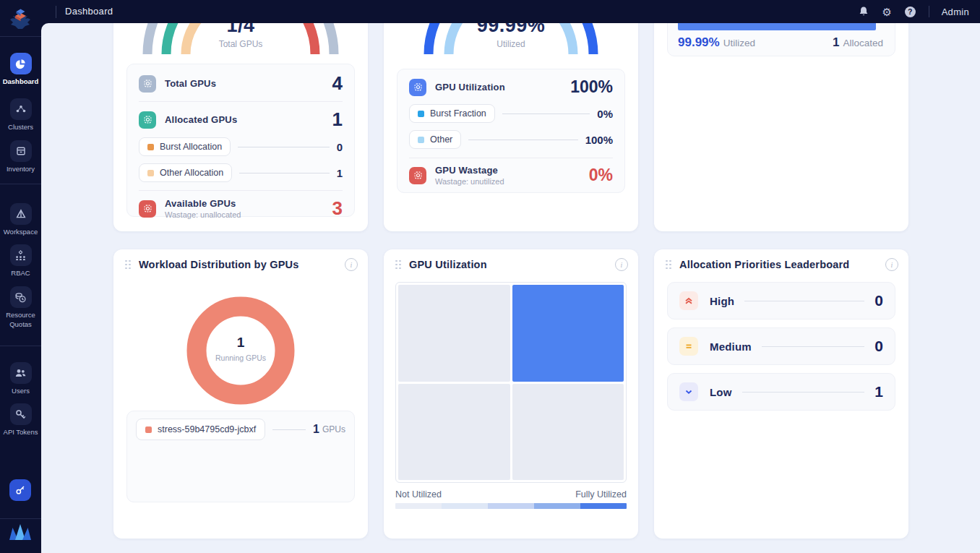 The width and height of the screenshot is (980, 553). Describe the element at coordinates (241, 36) in the screenshot. I see `allocation-gauge-readout: 1/4 Total GPUs` at that location.